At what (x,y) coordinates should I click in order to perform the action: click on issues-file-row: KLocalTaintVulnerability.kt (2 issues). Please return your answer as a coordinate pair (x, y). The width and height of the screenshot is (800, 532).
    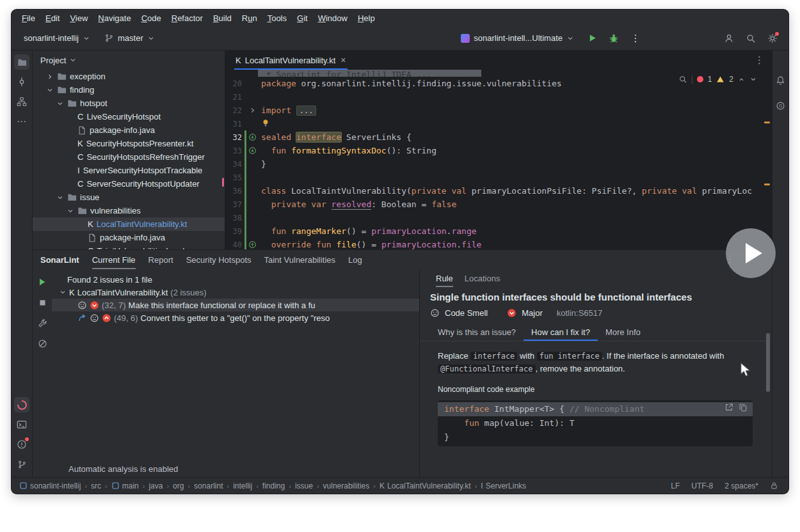
    Looking at the image, I should click on (236, 292).